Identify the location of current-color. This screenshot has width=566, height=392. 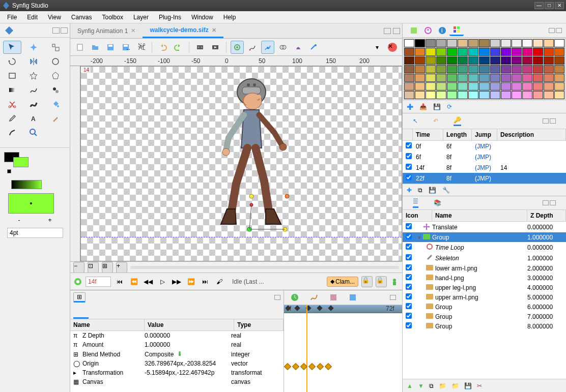
(31, 203).